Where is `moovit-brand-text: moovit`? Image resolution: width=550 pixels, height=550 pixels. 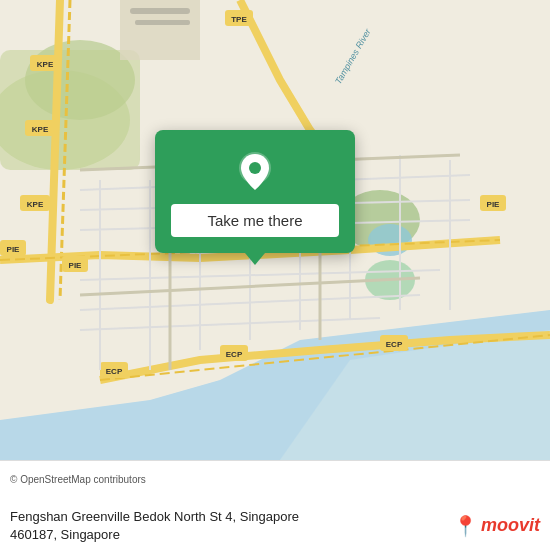 moovit-brand-text: moovit is located at coordinates (510, 526).